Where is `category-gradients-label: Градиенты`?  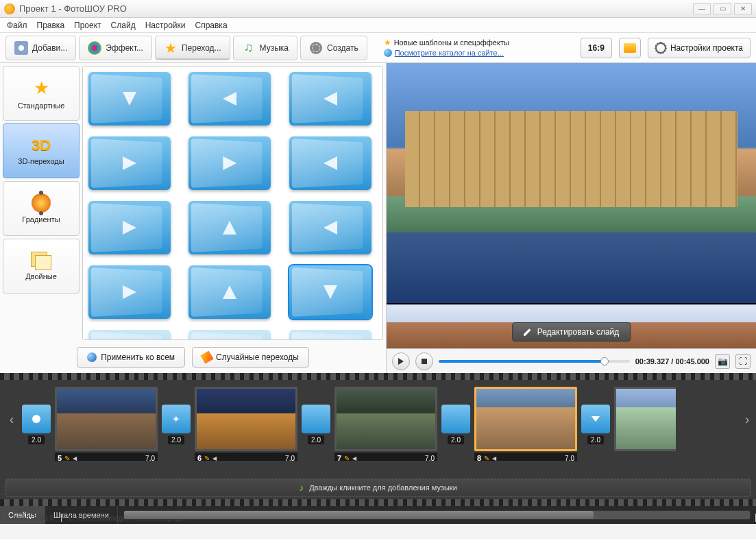
category-gradients-label: Градиенты is located at coordinates (41, 219).